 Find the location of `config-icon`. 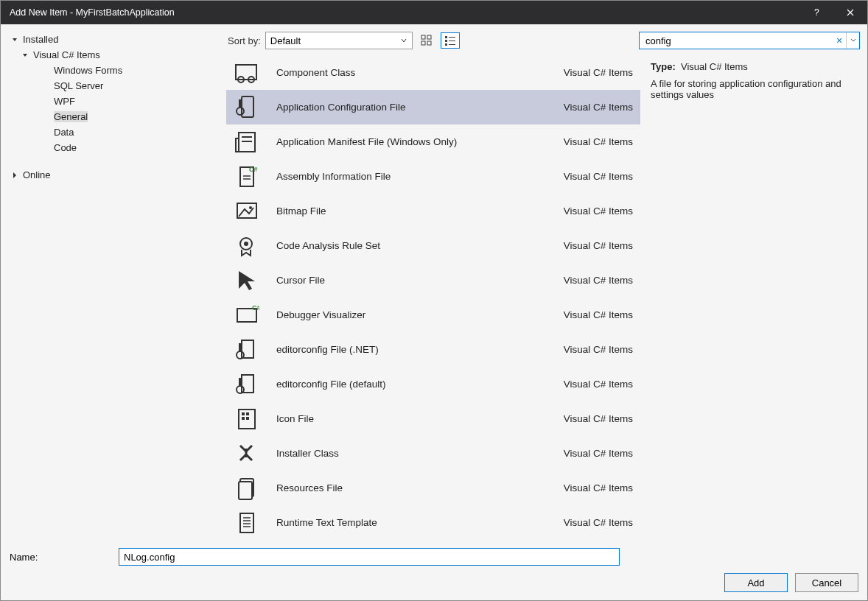

config-icon is located at coordinates (247, 108).